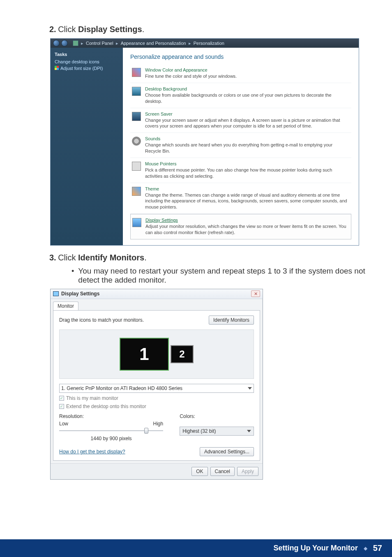  Describe the element at coordinates (199, 431) in the screenshot. I see `colors-value: Highest (32 bit)` at that location.